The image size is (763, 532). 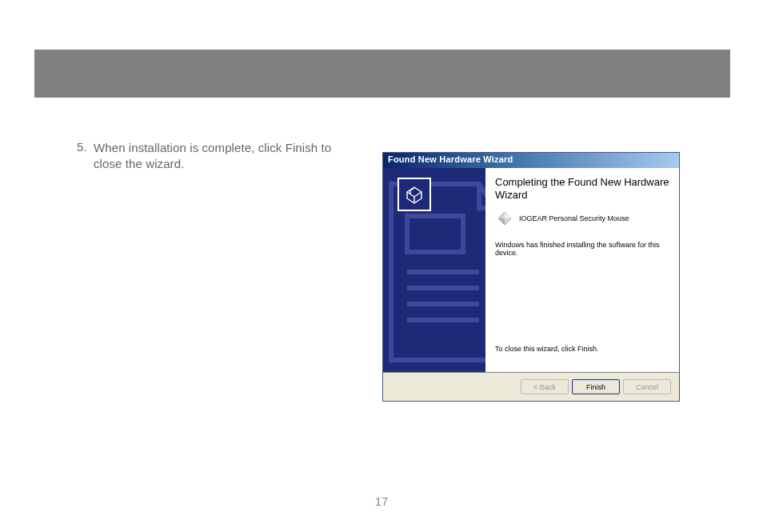 What do you see at coordinates (583, 218) in the screenshot?
I see `device-row: IOGEAR Personal Security Mouse` at bounding box center [583, 218].